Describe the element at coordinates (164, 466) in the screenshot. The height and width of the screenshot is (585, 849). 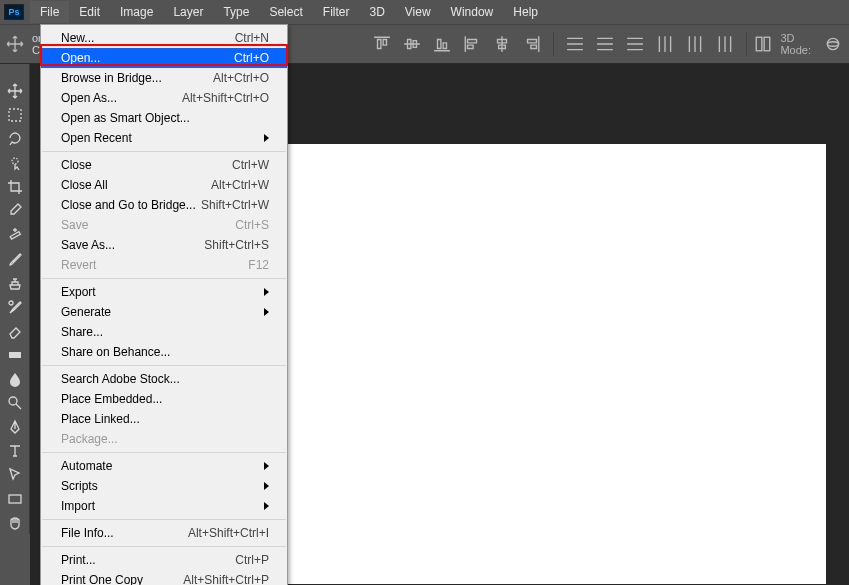
I see `menu-item-automate: Automate` at that location.